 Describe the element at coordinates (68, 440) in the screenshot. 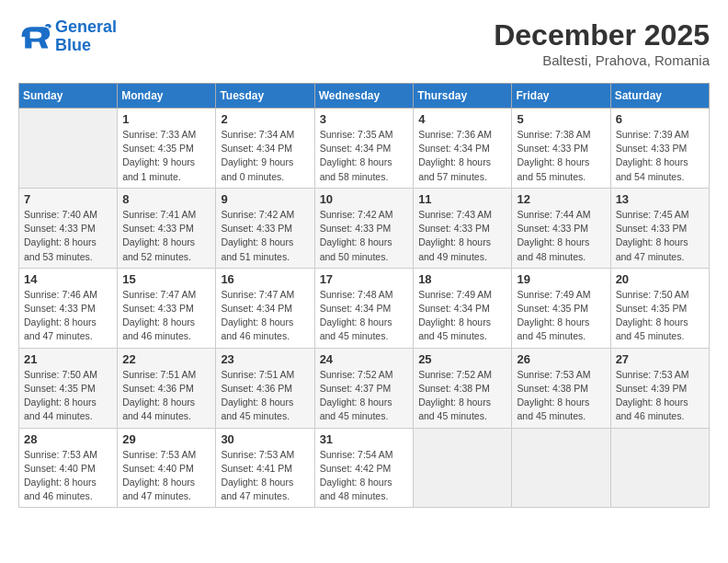

I see `day-number: 28` at that location.